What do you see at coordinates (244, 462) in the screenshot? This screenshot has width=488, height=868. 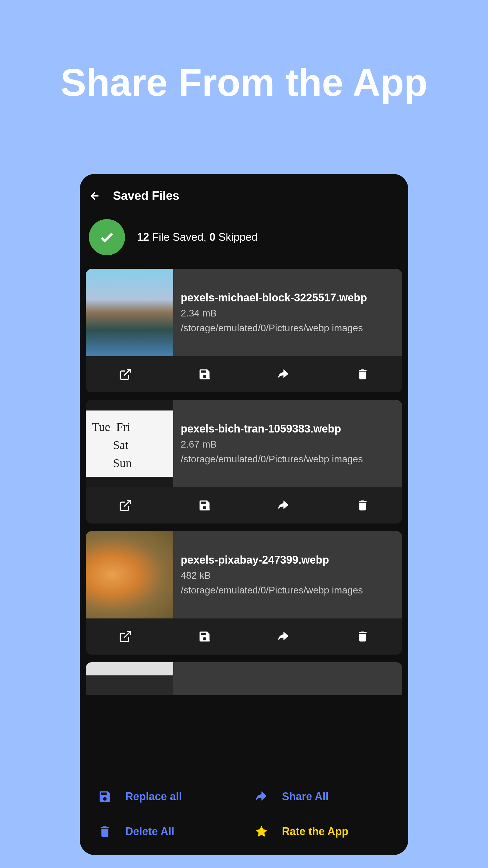 I see `file-card: pexels-bich-tran-1059383.webp 2.67 mB /s…` at bounding box center [244, 462].